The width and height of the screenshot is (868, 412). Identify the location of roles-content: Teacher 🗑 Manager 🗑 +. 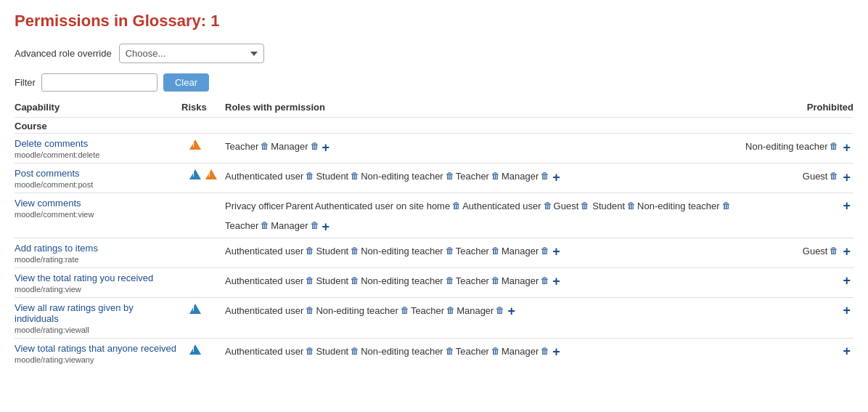
(480, 147).